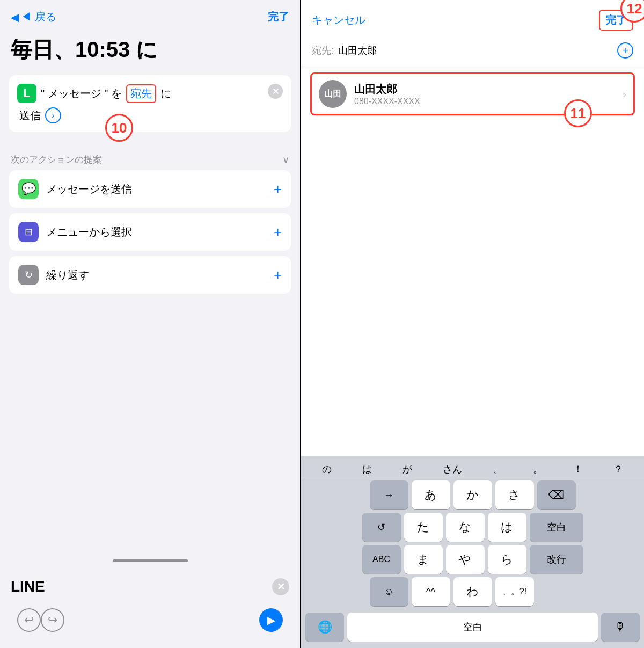  I want to click on add-repeat-icon: +, so click(278, 275).